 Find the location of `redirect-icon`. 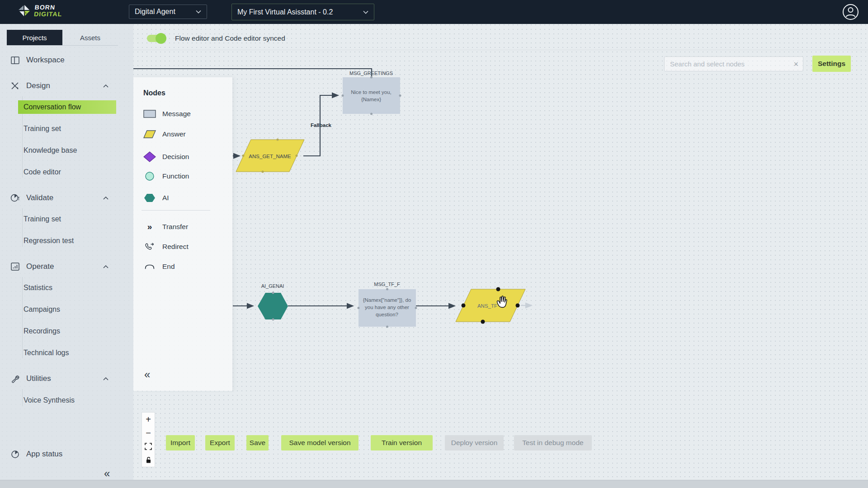

redirect-icon is located at coordinates (150, 247).